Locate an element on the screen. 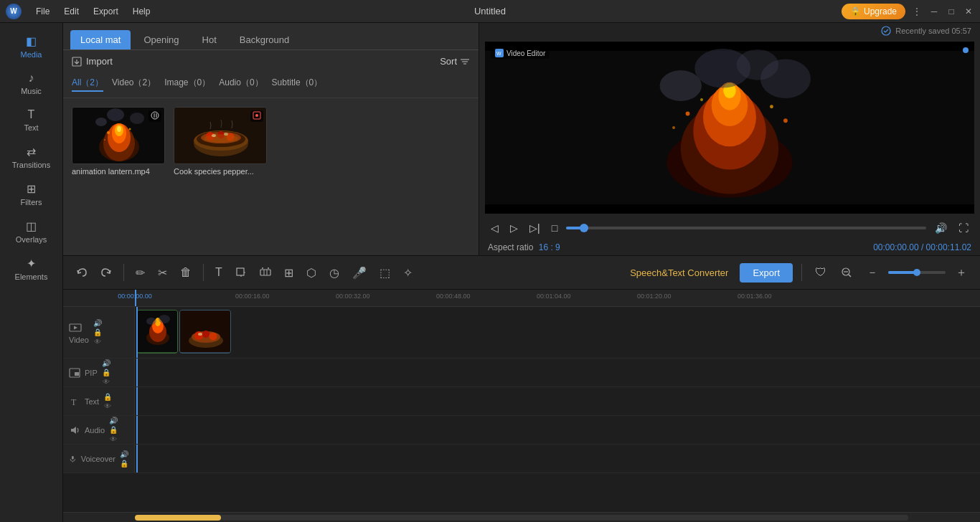 This screenshot has height=522, width=980. redo-button is located at coordinates (106, 272).